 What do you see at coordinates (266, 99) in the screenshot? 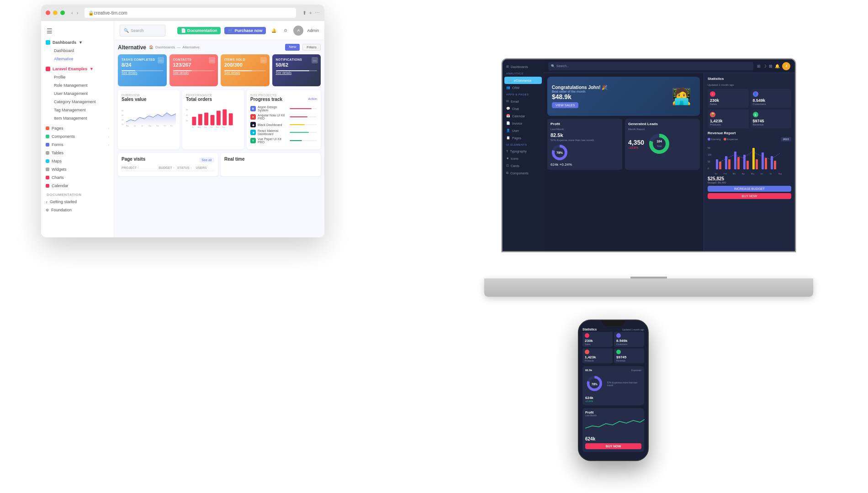
I see `progress-header-left: 5/2x Projects Progress track` at bounding box center [266, 99].